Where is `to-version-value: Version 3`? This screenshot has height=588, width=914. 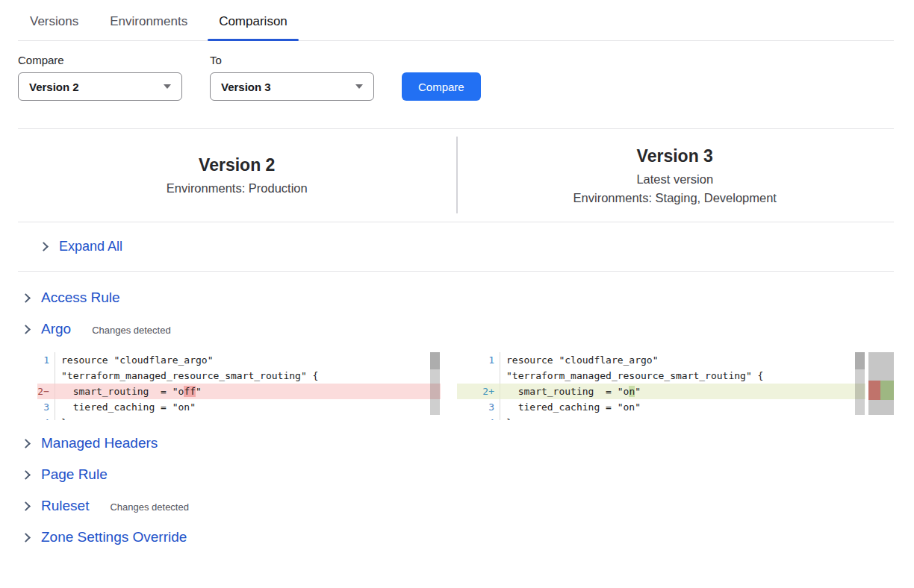 to-version-value: Version 3 is located at coordinates (246, 87).